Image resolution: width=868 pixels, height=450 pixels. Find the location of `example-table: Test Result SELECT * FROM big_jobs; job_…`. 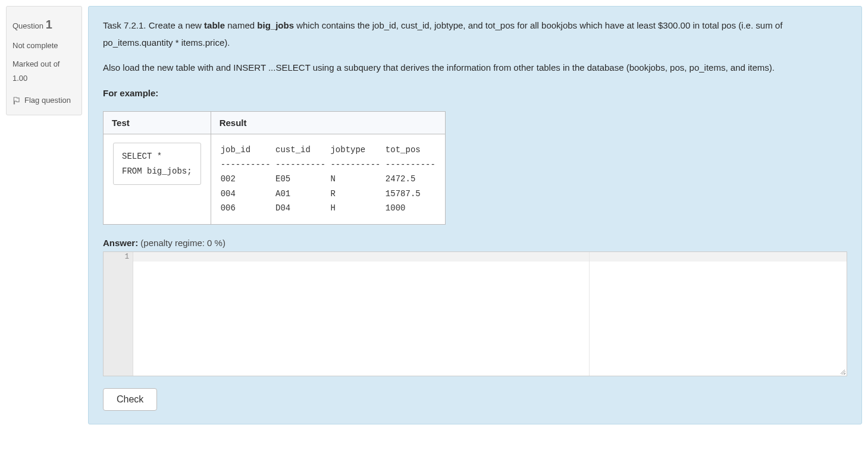

example-table: Test Result SELECT * FROM big_jobs; job_… is located at coordinates (274, 168).